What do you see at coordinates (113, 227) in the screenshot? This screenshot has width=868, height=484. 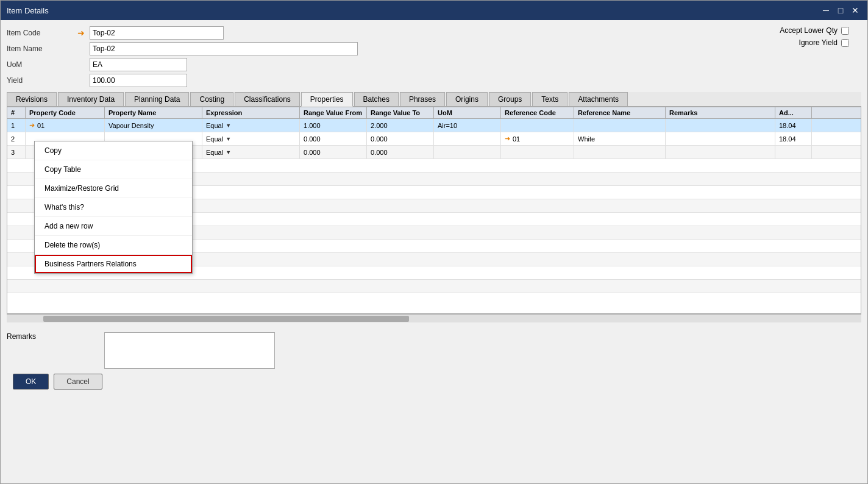 I see `context-menu-add-row: Add a new row` at bounding box center [113, 227].